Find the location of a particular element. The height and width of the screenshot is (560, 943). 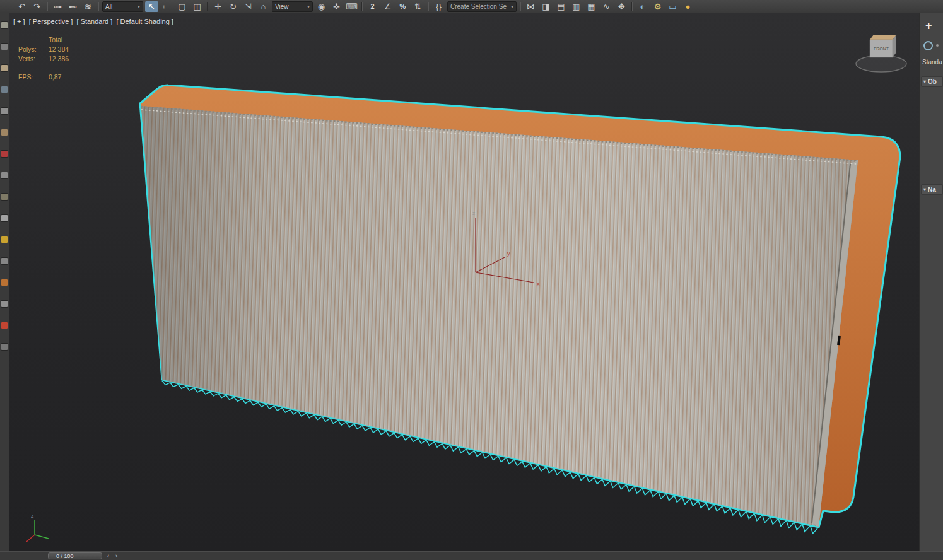

named-selection-set-field-value: Create Selection Se is located at coordinates (478, 6).